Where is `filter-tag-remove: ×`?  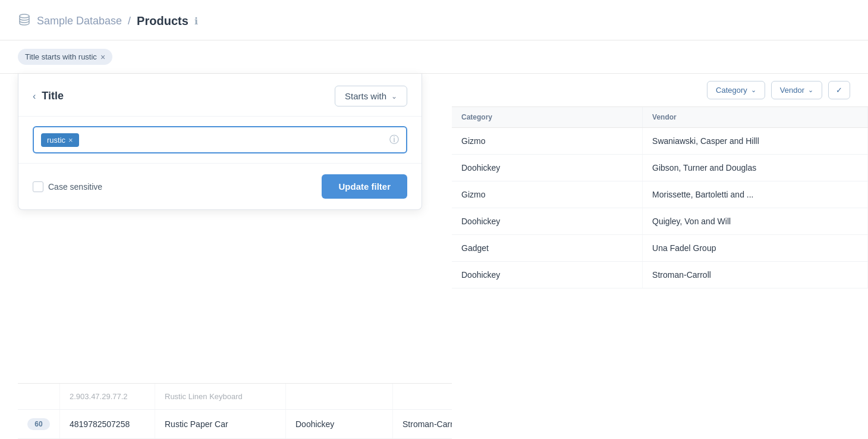 filter-tag-remove: × is located at coordinates (71, 140).